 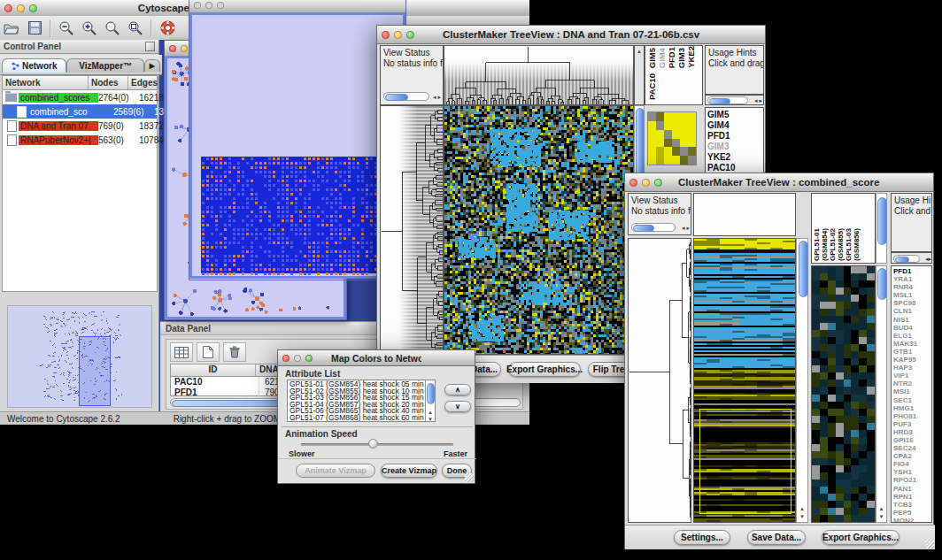 What do you see at coordinates (66, 28) in the screenshot?
I see `zoom-out-icon` at bounding box center [66, 28].